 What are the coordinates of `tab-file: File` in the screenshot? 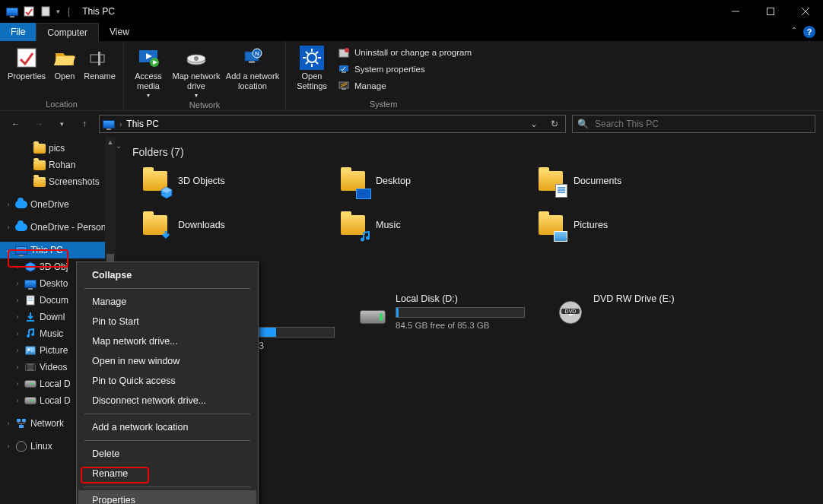 It's located at (18, 32).